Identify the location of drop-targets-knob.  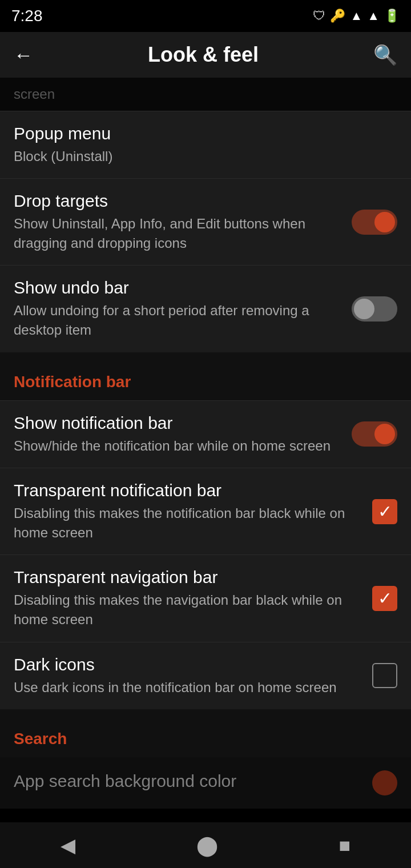
(385, 222).